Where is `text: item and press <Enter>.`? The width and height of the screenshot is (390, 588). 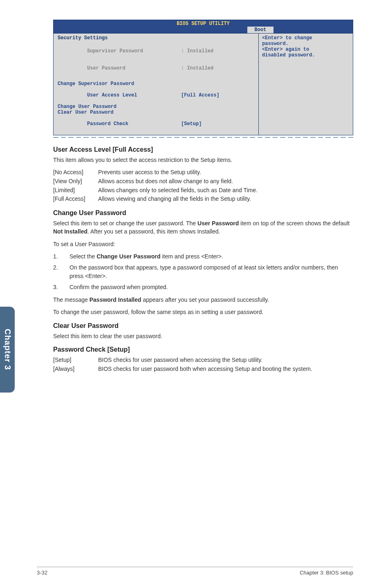
text: item and press <Enter>. is located at coordinates (192, 256).